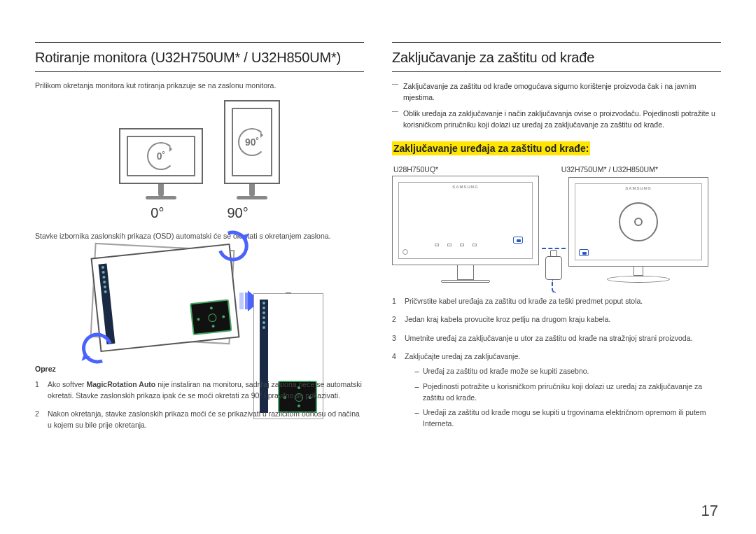 The height and width of the screenshot is (534, 756). What do you see at coordinates (556, 92) in the screenshot?
I see `lock-note: Zaključavanje za zaštitu od krađe omoguć…` at bounding box center [556, 92].